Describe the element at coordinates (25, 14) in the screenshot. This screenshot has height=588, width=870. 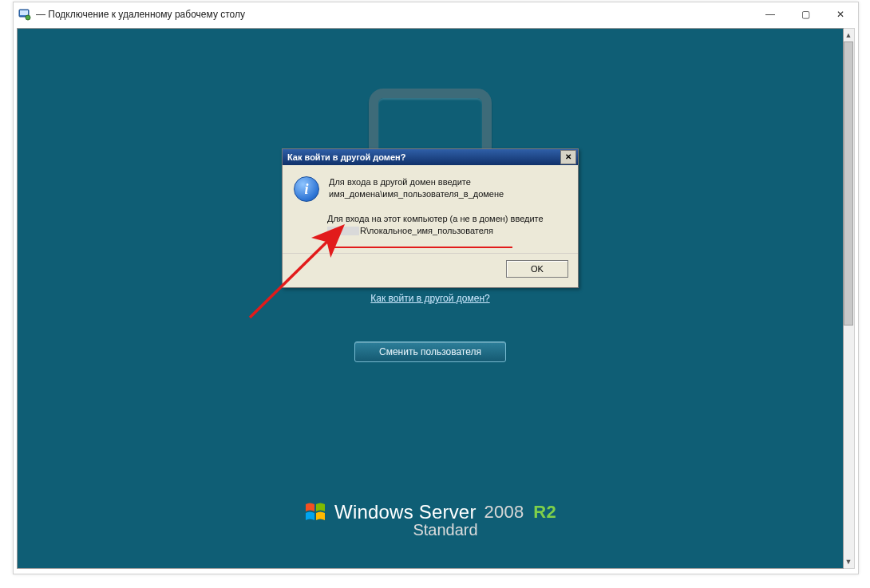
I see `rdp-app-icon` at that location.